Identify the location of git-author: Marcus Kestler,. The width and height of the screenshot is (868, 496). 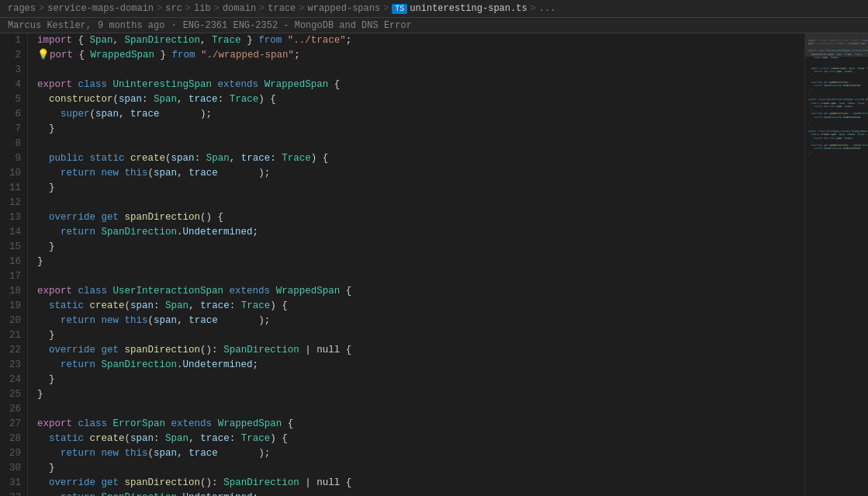
(50, 26).